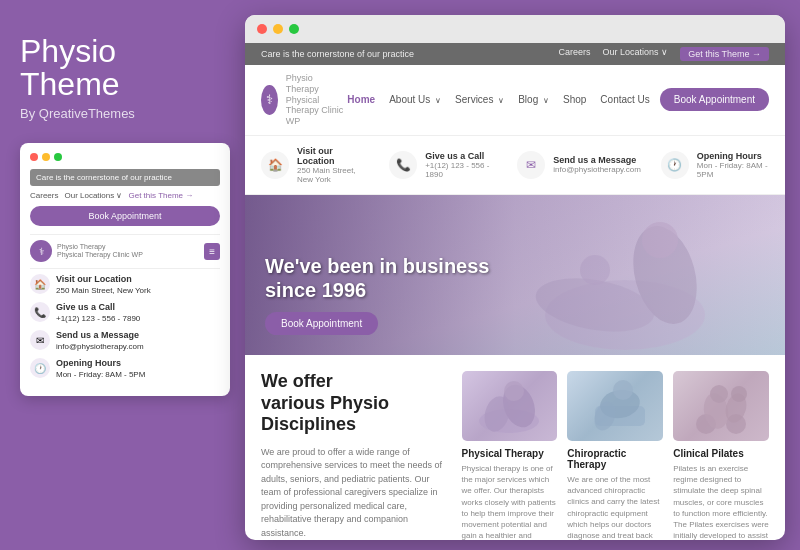  What do you see at coordinates (160, 196) in the screenshot?
I see `small-nav-theme: Get this Theme →` at bounding box center [160, 196].